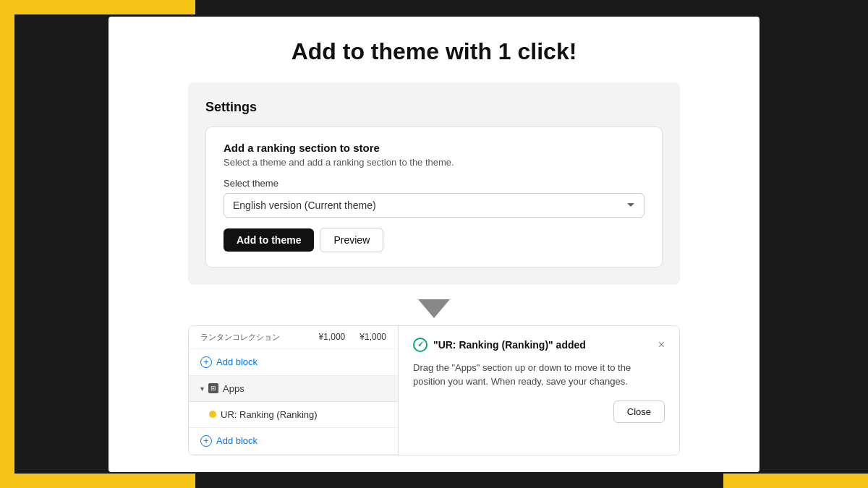 The height and width of the screenshot is (488, 868). I want to click on card-description: Select a theme and add a ranking section…, so click(434, 162).